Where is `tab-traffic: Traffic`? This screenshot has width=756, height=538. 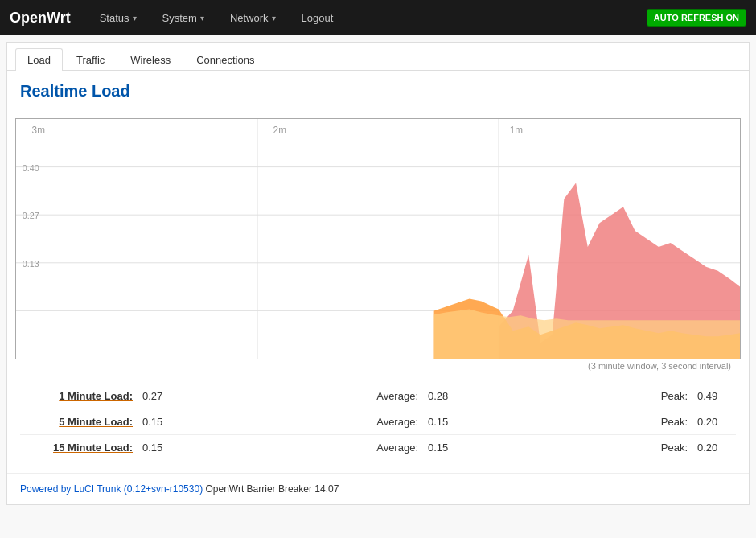
tab-traffic: Traffic is located at coordinates (90, 60).